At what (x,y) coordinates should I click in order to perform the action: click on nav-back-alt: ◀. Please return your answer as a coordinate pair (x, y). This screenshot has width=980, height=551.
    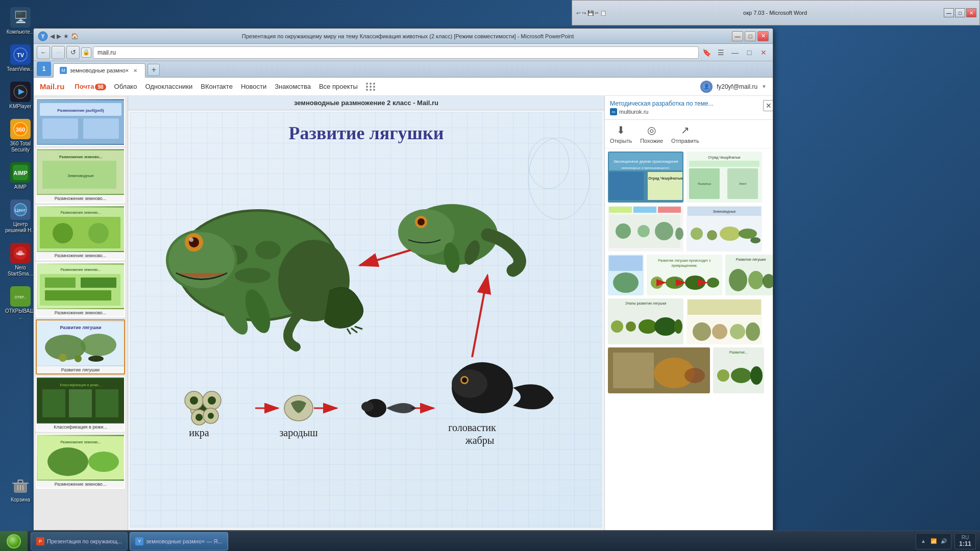
    Looking at the image, I should click on (52, 36).